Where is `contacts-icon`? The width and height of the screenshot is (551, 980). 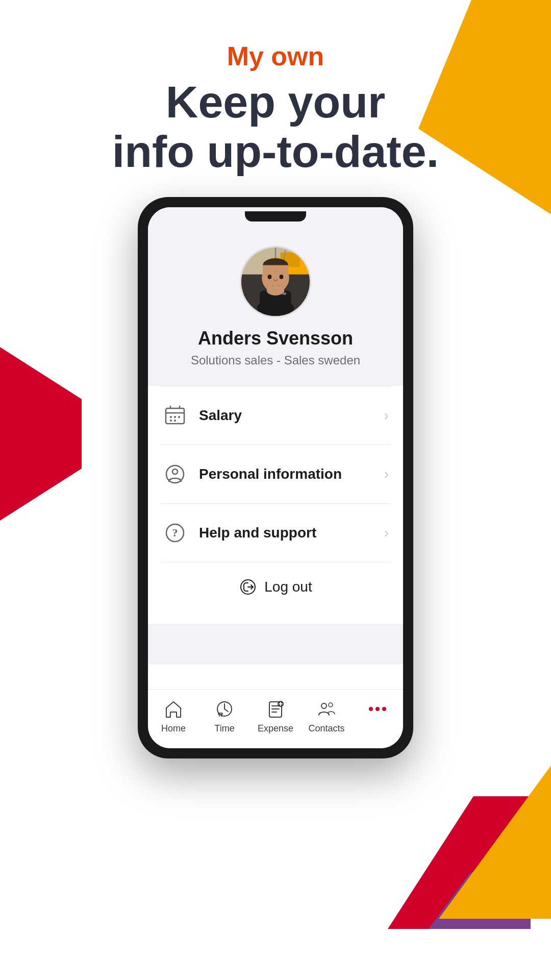 contacts-icon is located at coordinates (327, 709).